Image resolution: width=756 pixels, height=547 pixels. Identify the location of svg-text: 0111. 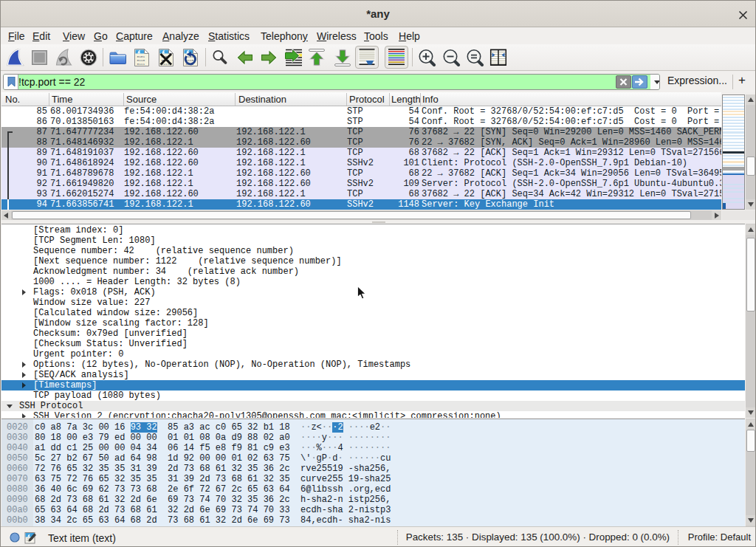
(142, 63).